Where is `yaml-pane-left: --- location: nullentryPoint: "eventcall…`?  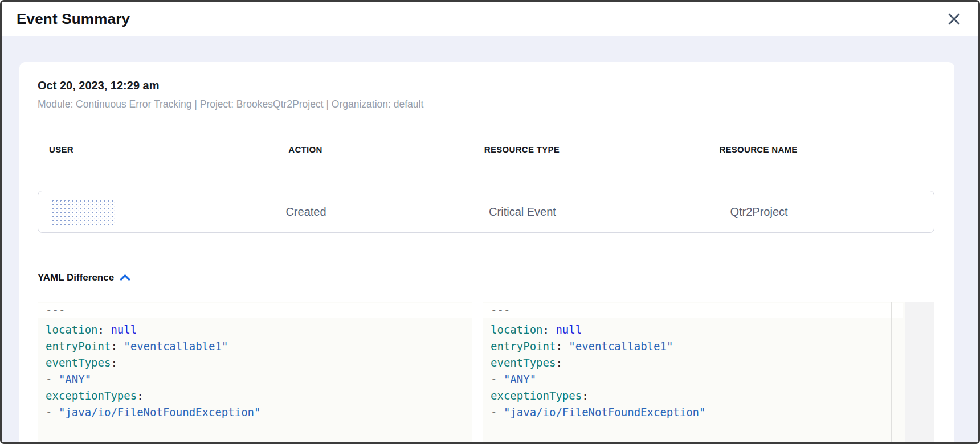 yaml-pane-left: --- location: nullentryPoint: "eventcall… is located at coordinates (255, 372).